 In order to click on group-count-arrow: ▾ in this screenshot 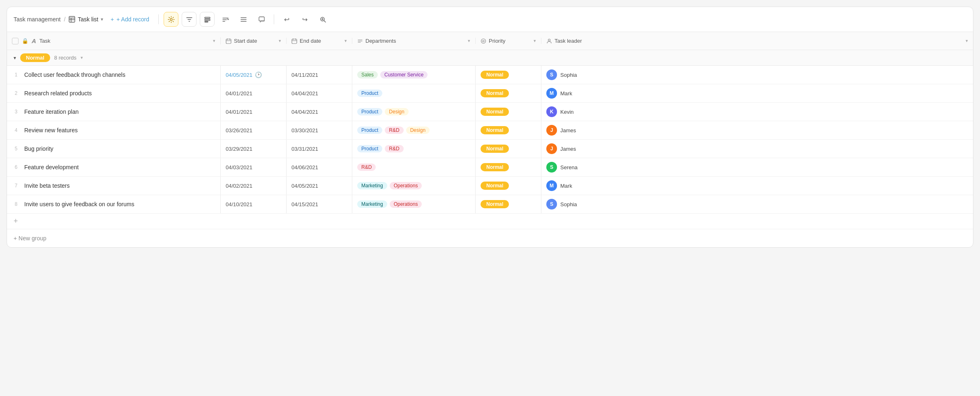, I will do `click(82, 58)`.